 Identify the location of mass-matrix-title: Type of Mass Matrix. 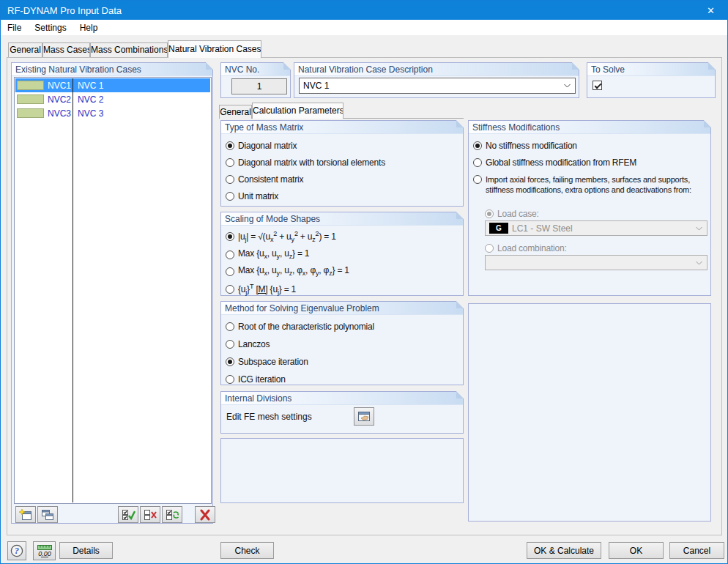
(342, 127).